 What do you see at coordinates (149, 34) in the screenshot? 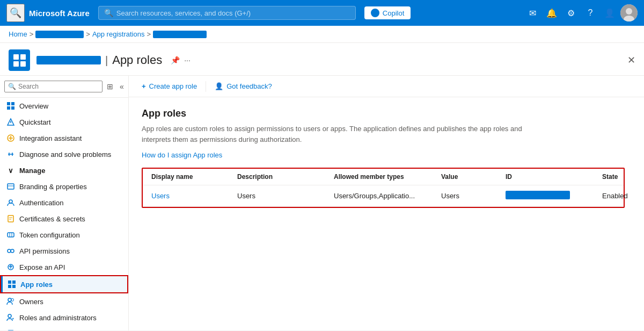
I see `breadcrumb-sep3: >` at bounding box center [149, 34].